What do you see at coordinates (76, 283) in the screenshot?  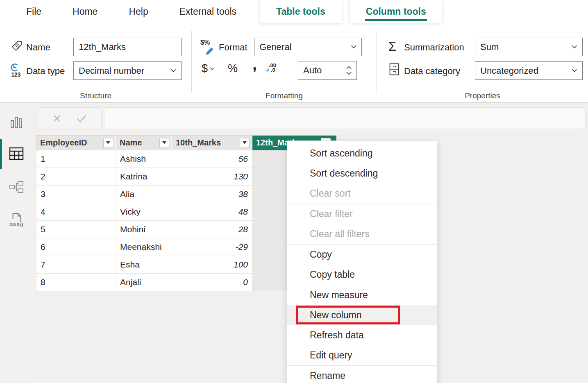 I see `cell-employeeid: 8` at bounding box center [76, 283].